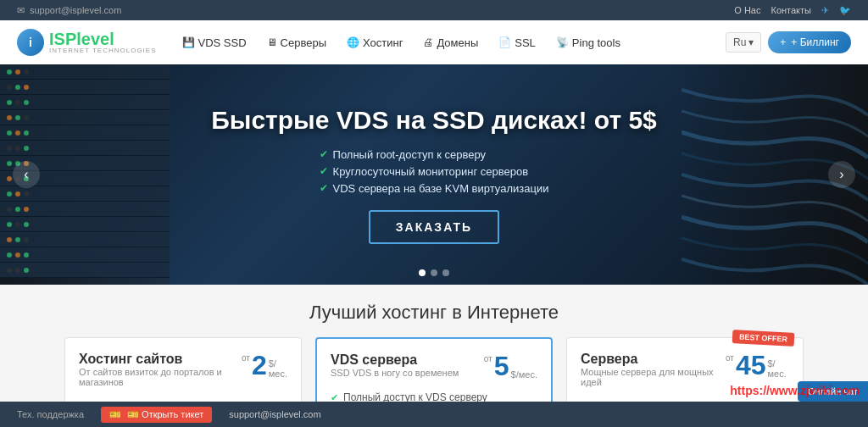  What do you see at coordinates (183, 374) in the screenshot?
I see `hosting-card-header: Хостинг сайтов От сайтов визиток до порт…` at bounding box center [183, 374].